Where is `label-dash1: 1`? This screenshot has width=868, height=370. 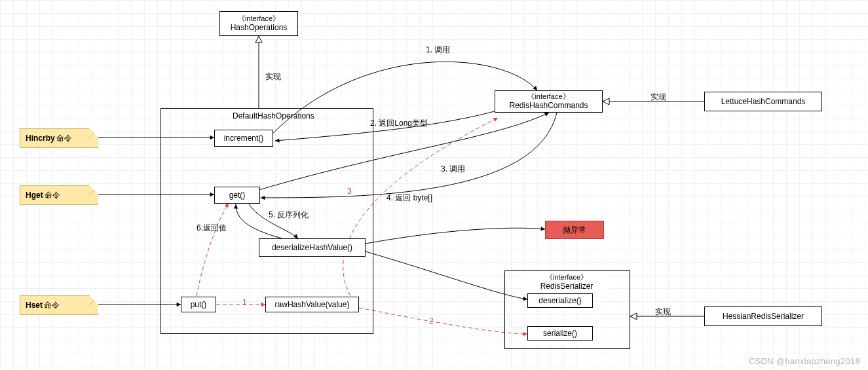 label-dash1: 1 is located at coordinates (245, 303).